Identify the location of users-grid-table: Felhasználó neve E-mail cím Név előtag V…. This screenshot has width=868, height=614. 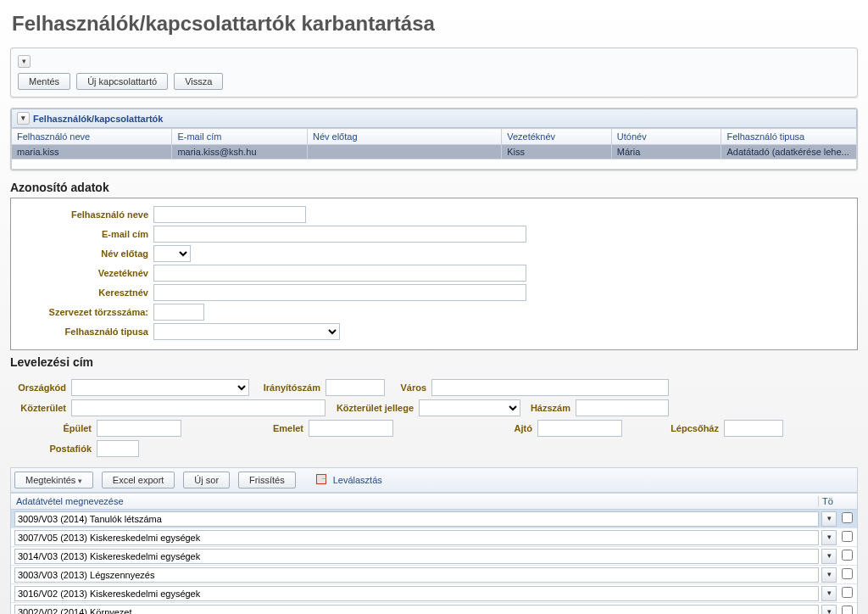
(434, 149).